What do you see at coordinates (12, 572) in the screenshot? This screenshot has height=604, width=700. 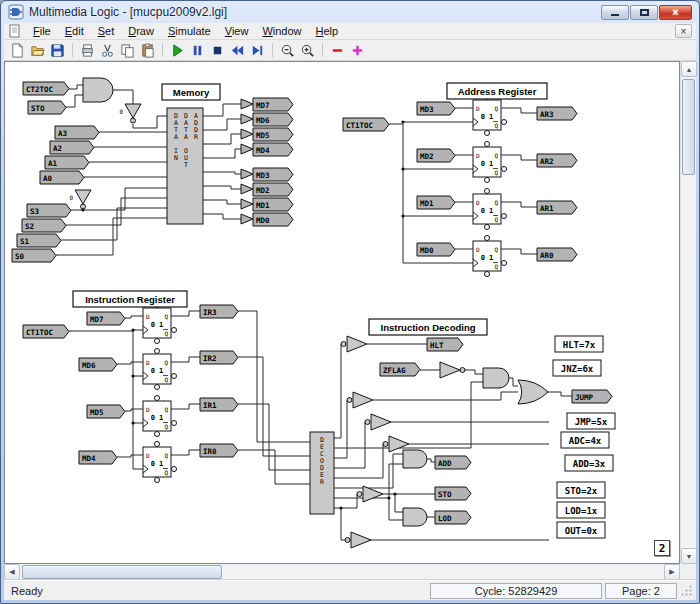 I see `scroll-left-button: ◀` at bounding box center [12, 572].